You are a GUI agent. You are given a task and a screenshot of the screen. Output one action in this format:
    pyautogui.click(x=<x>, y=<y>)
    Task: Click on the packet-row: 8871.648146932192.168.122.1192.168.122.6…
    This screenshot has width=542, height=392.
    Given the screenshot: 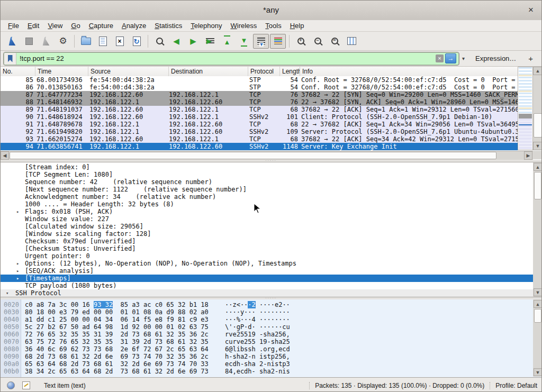 What is the action you would take?
    pyautogui.click(x=259, y=102)
    